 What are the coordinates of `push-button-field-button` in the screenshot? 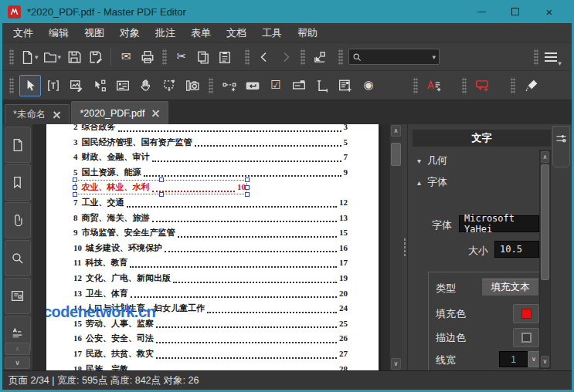 It's located at (253, 86).